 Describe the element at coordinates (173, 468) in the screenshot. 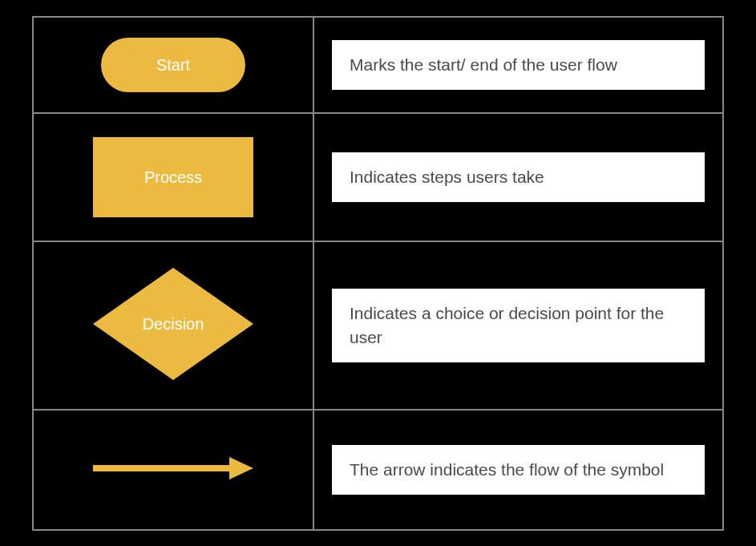

I see `arrow-icon` at that location.